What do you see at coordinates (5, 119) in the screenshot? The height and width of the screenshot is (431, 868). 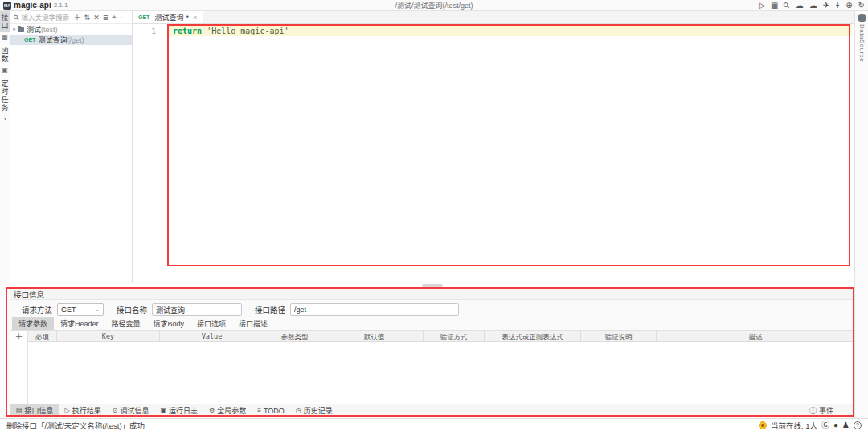 I see `clock-icon: ◔` at bounding box center [5, 119].